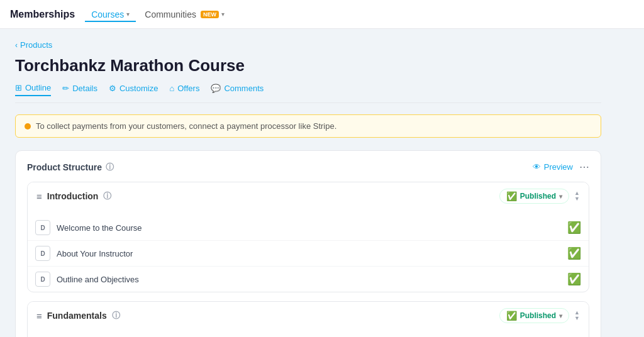 This screenshot has height=337, width=644. What do you see at coordinates (223, 14) in the screenshot?
I see `communities-chevron-icon: ▾` at bounding box center [223, 14].